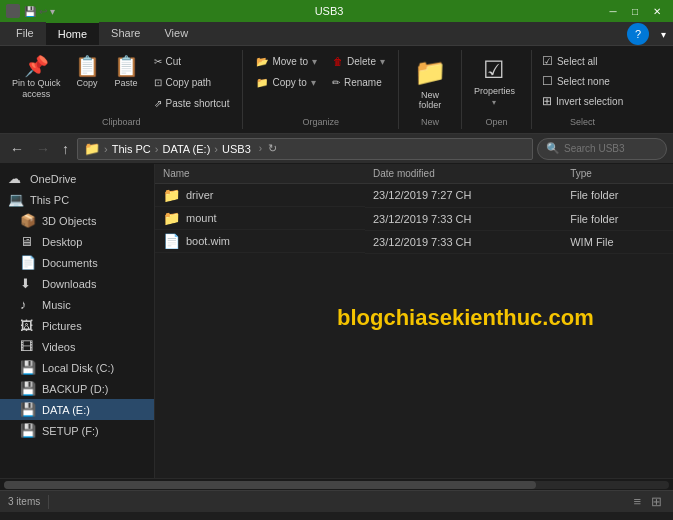 The height and width of the screenshot is (520, 673). I want to click on table-row: 📁 mount 23/12/2019 7:33 CH File folder, so click(414, 218).